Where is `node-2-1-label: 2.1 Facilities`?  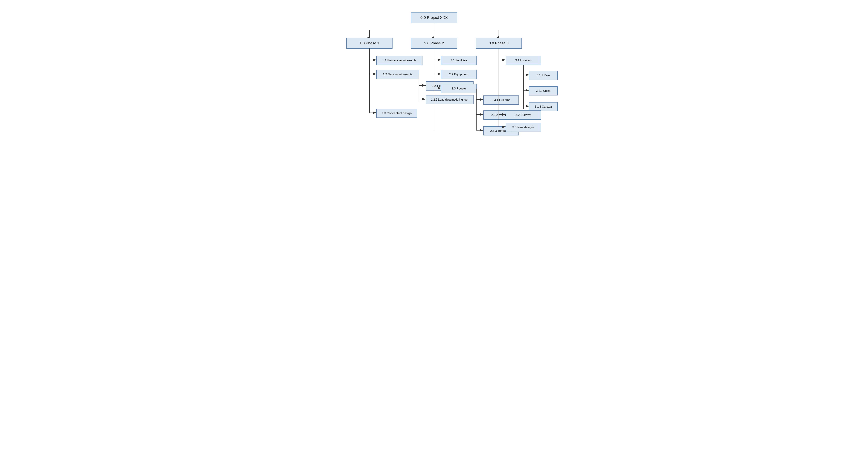
node-2-1-label: 2.1 Facilities is located at coordinates (459, 60).